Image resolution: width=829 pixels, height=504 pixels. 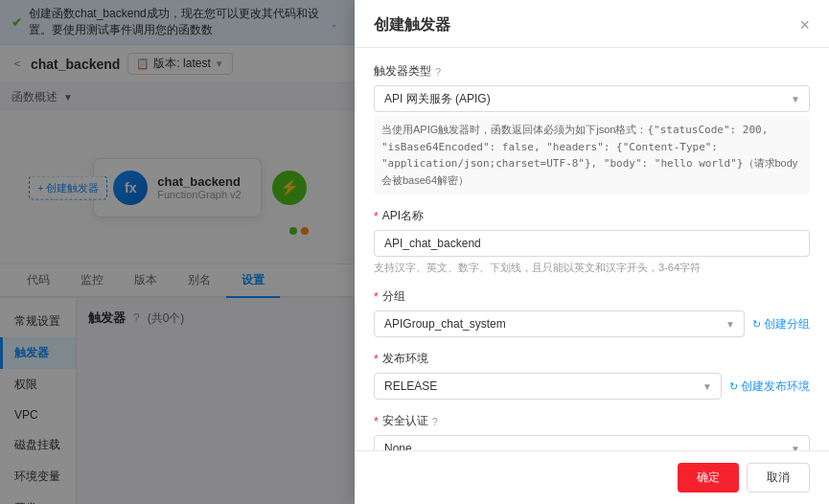 I want to click on trigger-type-label: 触发器类型 ?, so click(x=592, y=71).